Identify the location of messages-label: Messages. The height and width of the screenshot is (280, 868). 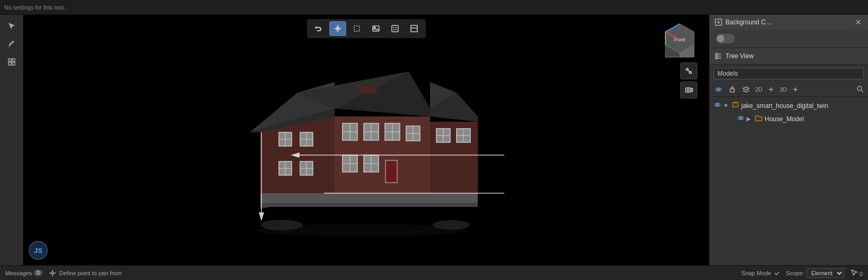
(19, 273).